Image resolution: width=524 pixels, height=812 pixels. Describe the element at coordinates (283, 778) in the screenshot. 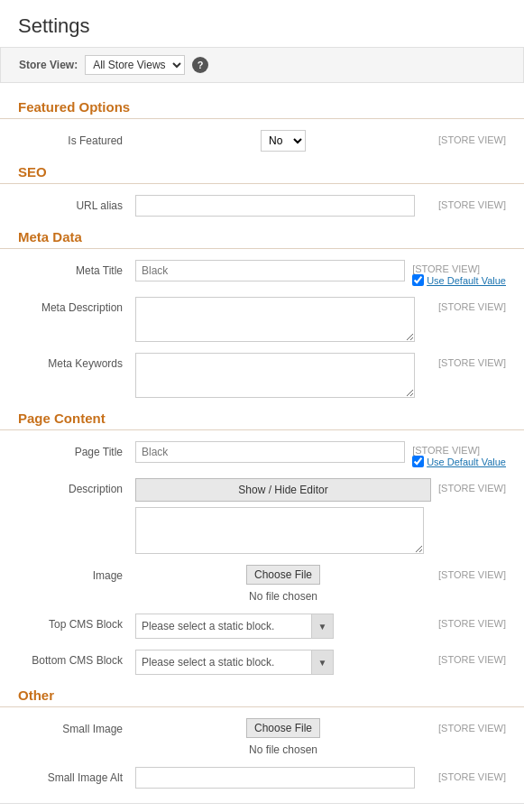

I see `small-image-alt-field` at that location.